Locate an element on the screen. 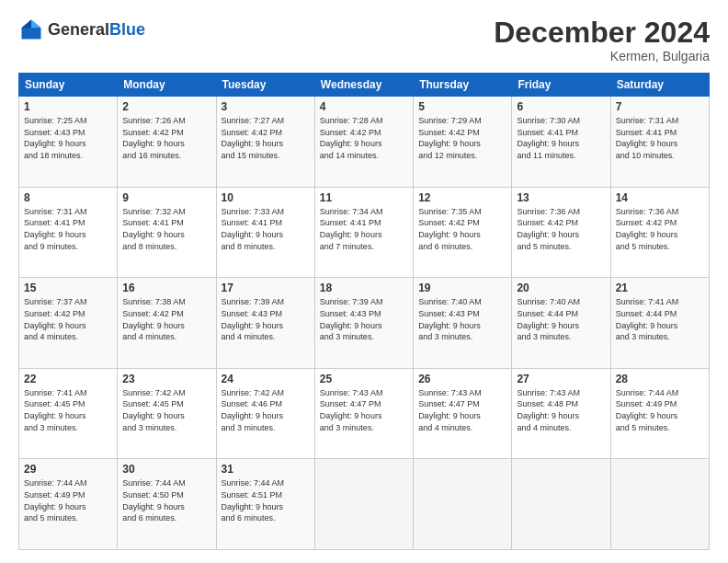 This screenshot has width=728, height=563. cell-info: Sunrise: 7:32 AMSunset: 4:41 PMDaylight:… is located at coordinates (166, 229).